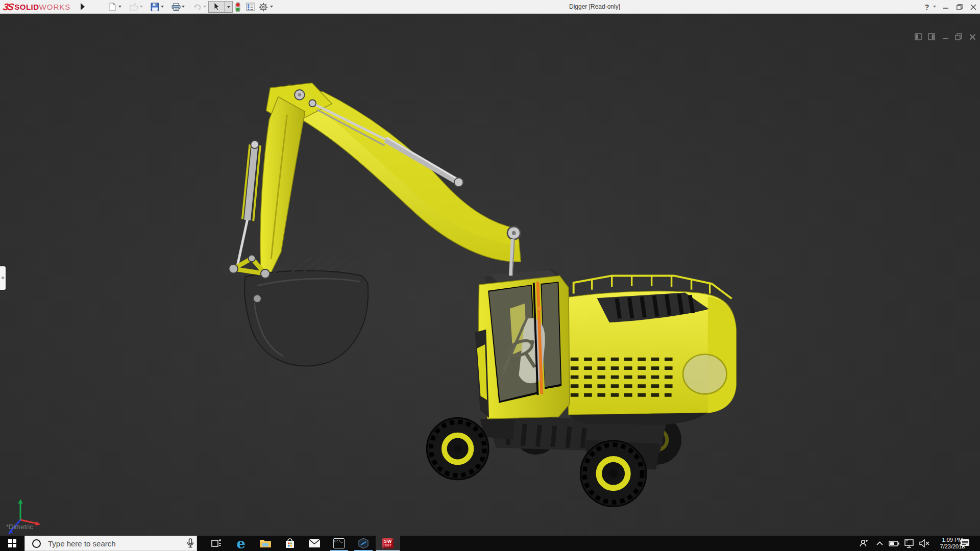 The image size is (980, 551). What do you see at coordinates (925, 543) in the screenshot?
I see `volume-muted-icon` at bounding box center [925, 543].